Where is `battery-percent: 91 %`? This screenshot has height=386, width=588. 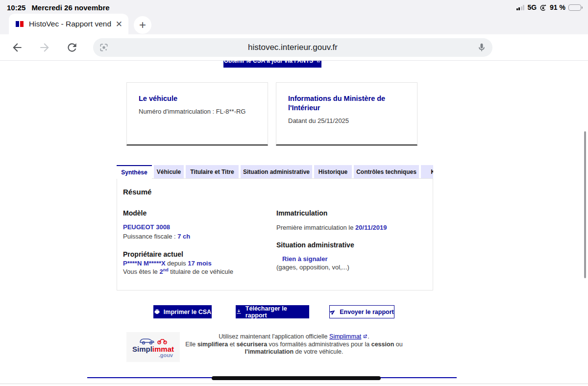 battery-percent: 91 % is located at coordinates (558, 7).